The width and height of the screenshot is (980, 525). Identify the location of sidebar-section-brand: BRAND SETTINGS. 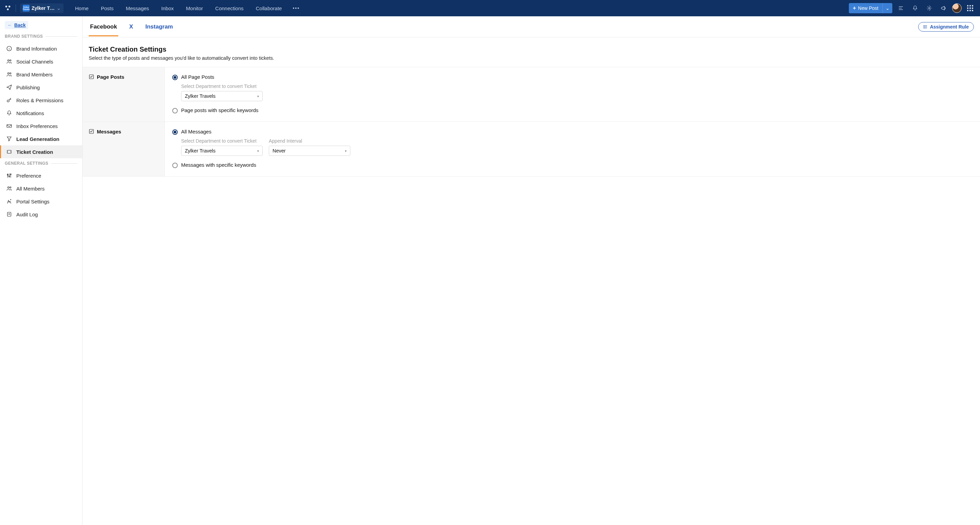
(41, 38).